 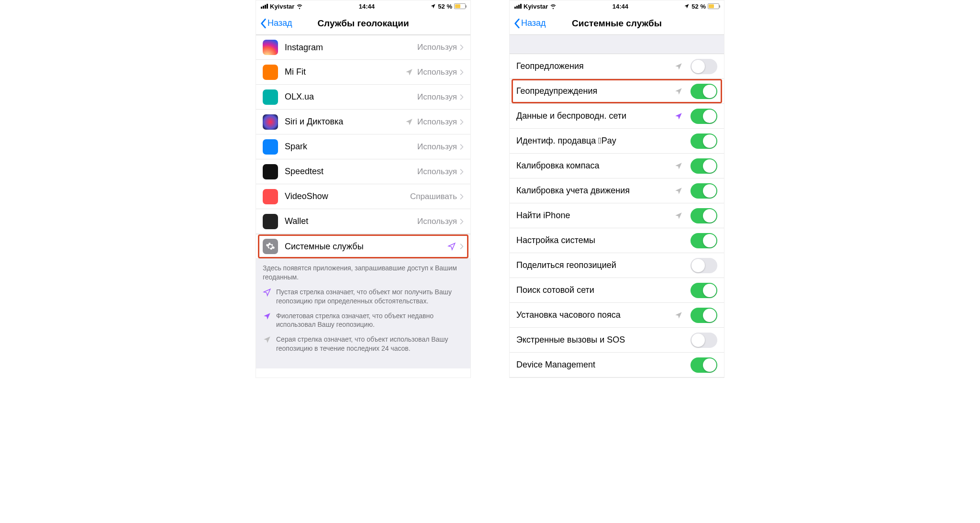 I want to click on service-label: Экстренные вызовы и SOS, so click(x=601, y=340).